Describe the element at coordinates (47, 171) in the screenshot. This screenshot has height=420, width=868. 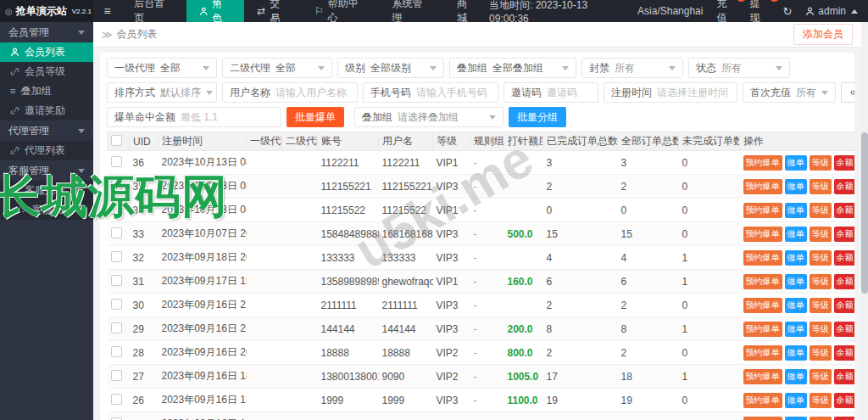
I see `sidebar-group-service: 客服管理` at that location.